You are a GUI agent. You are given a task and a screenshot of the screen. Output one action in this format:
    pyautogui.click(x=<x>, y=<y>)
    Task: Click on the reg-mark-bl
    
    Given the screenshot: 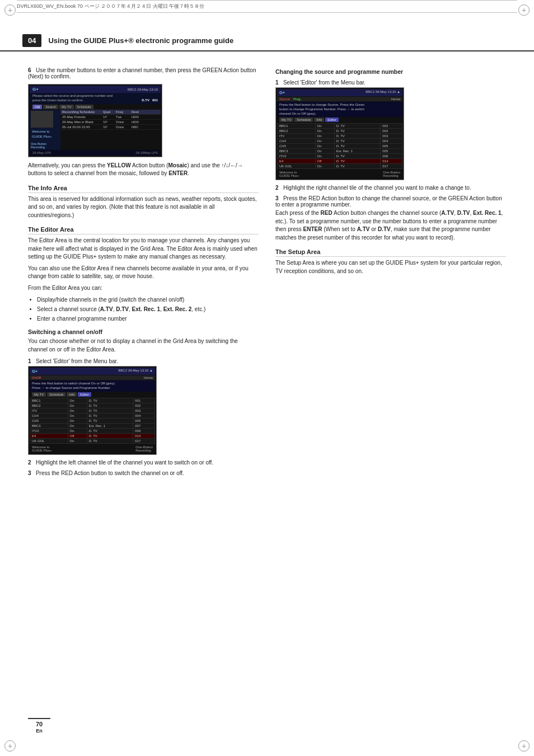 What is the action you would take?
    pyautogui.click(x=10, y=746)
    